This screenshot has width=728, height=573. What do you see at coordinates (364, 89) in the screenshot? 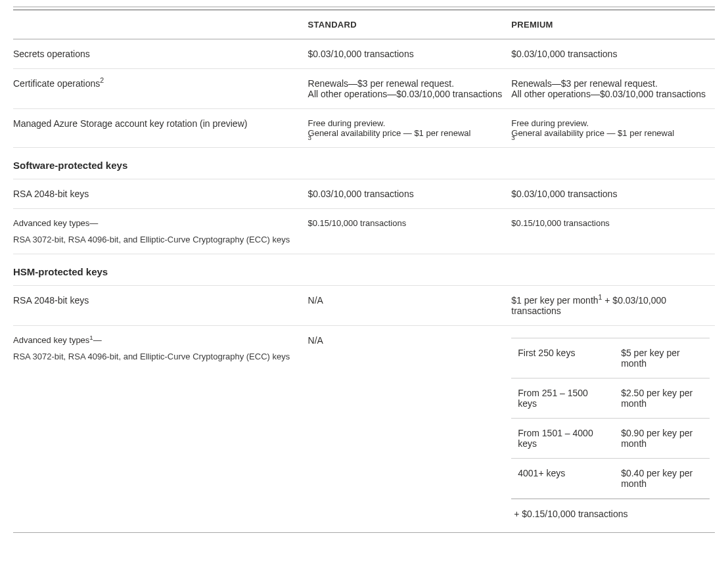
I see `row-certs: Certificate operations2 Renewals—$3 per …` at bounding box center [364, 89].